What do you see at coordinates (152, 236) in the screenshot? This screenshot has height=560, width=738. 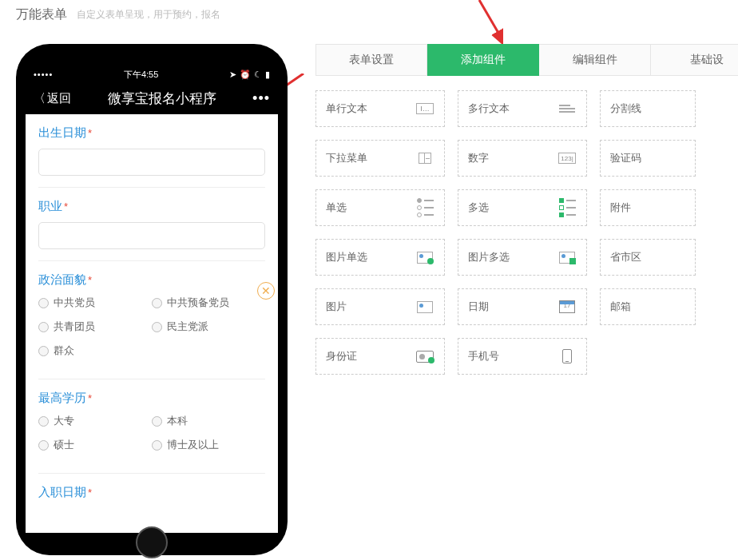 I see `job-input` at bounding box center [152, 236].